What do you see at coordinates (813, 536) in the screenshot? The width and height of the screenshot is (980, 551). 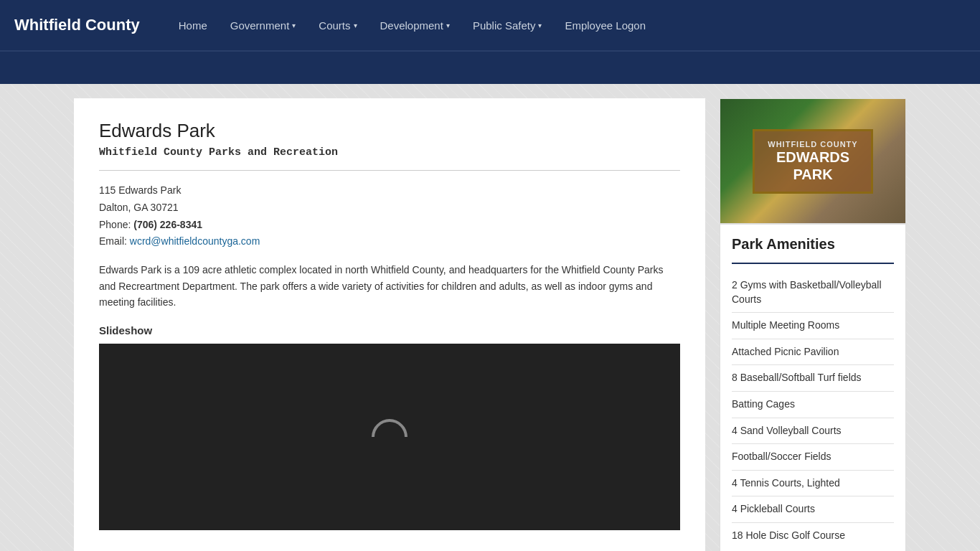 I see `amenity-item: 18 Hole Disc Golf Course` at bounding box center [813, 536].